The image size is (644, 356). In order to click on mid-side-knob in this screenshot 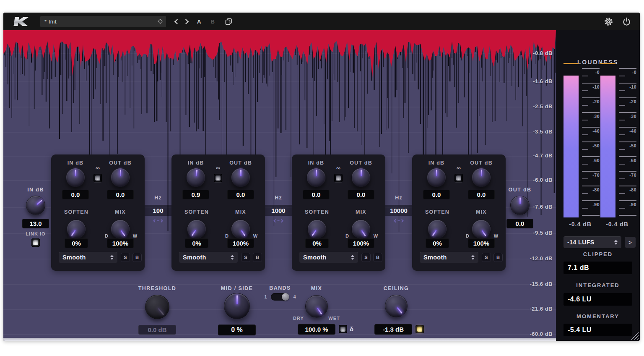, I will do `click(237, 306)`.